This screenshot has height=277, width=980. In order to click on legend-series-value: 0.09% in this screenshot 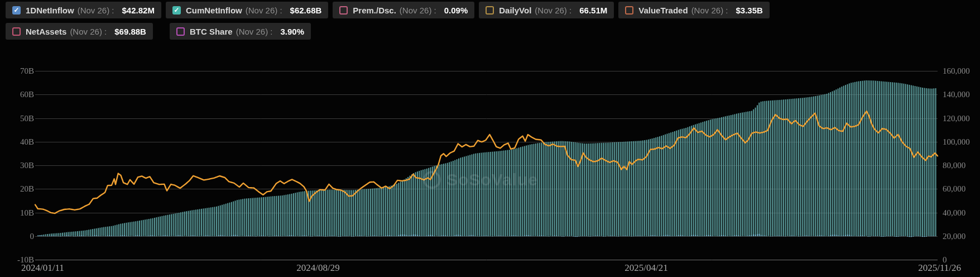, I will do `click(457, 10)`.